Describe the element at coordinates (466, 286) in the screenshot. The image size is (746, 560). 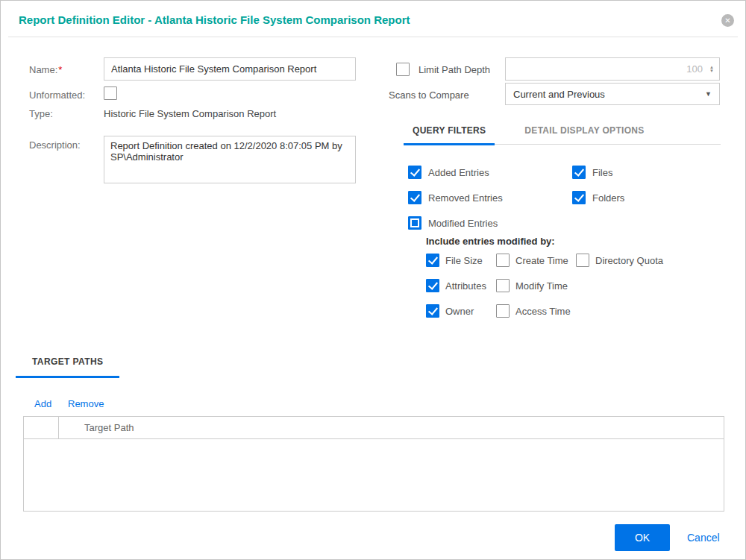
I see `attributes-label: Attributes` at that location.